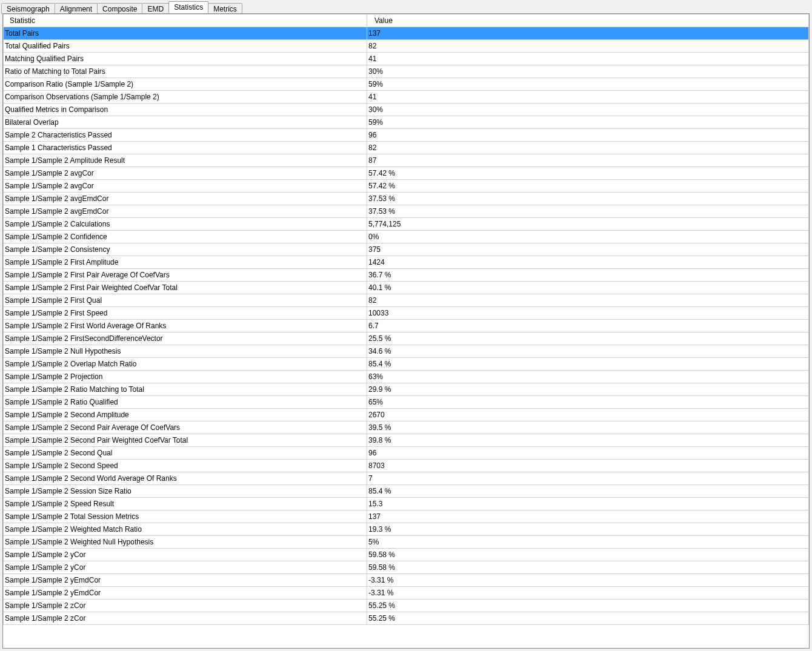 Image resolution: width=812 pixels, height=651 pixels. Describe the element at coordinates (588, 275) in the screenshot. I see `cell-value: 36.7 %` at that location.